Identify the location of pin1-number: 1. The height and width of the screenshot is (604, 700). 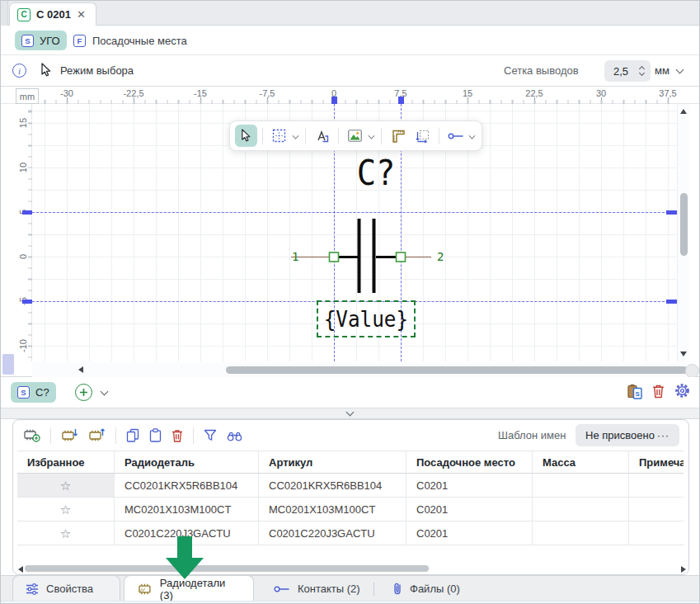
(295, 257).